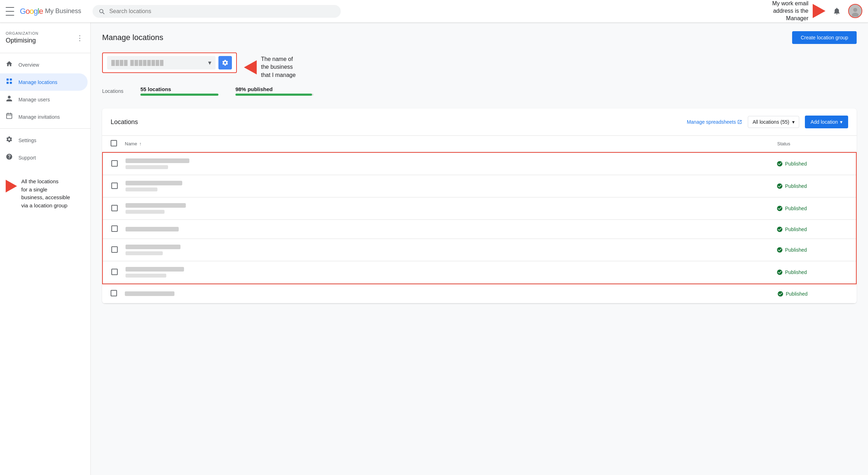 This screenshot has height=475, width=868. What do you see at coordinates (9, 65) in the screenshot?
I see `home-icon` at bounding box center [9, 65].